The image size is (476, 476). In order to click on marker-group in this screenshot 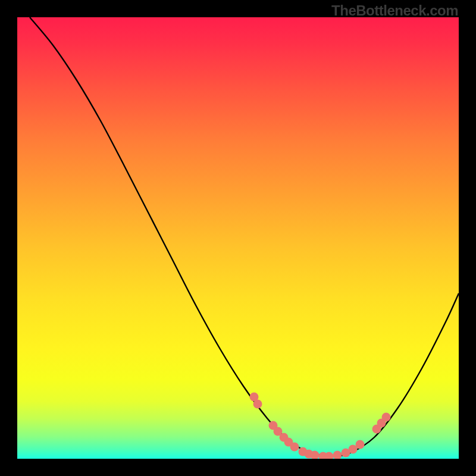, I will do `click(320, 426)`.